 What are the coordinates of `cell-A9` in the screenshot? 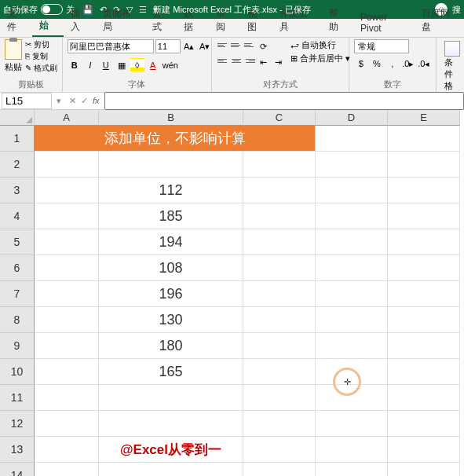 It's located at (67, 346).